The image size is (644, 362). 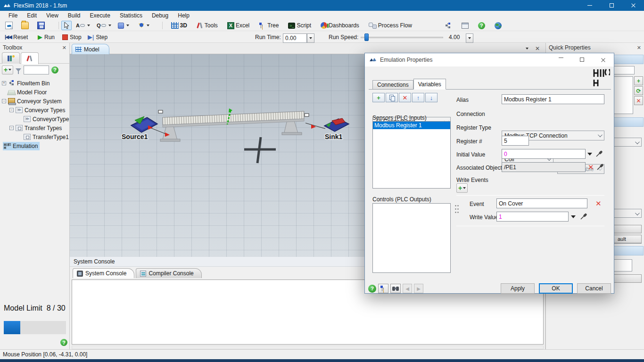 What do you see at coordinates (104, 25) in the screenshot?
I see `connect-center-ports-button: Q` at bounding box center [104, 25].